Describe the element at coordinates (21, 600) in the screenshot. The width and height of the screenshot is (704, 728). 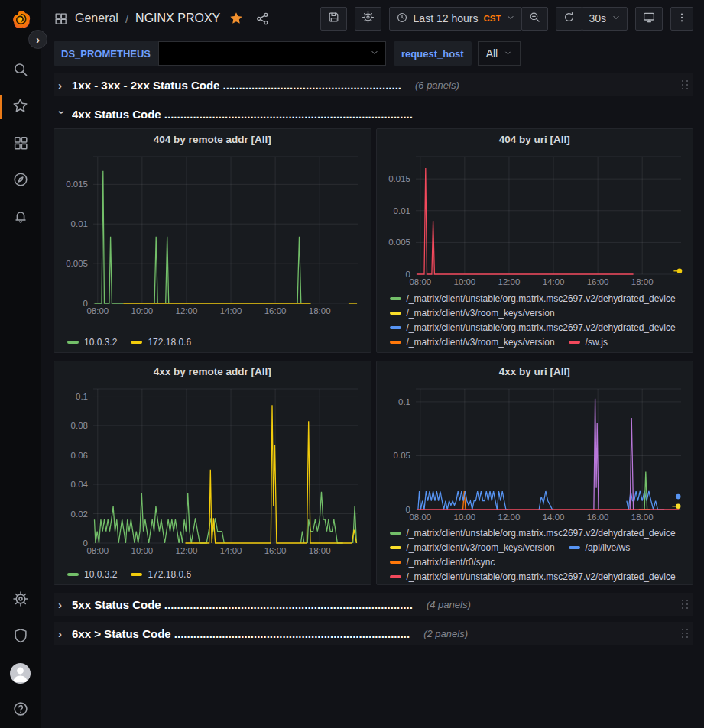
I see `gear-icon` at that location.